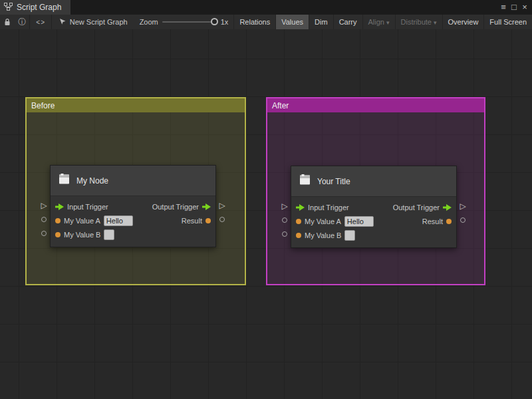  Describe the element at coordinates (525, 7) in the screenshot. I see `close-icon: ×` at that location.